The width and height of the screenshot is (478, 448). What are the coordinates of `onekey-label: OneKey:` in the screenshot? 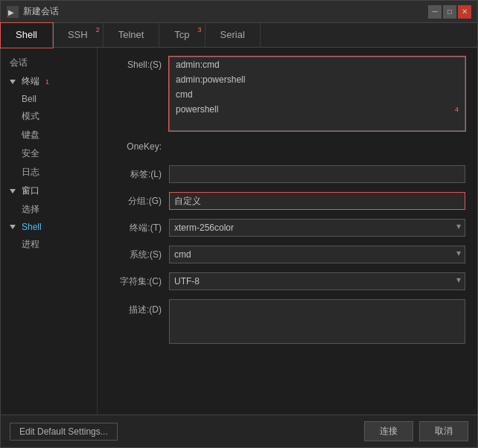 It's located at (139, 145).